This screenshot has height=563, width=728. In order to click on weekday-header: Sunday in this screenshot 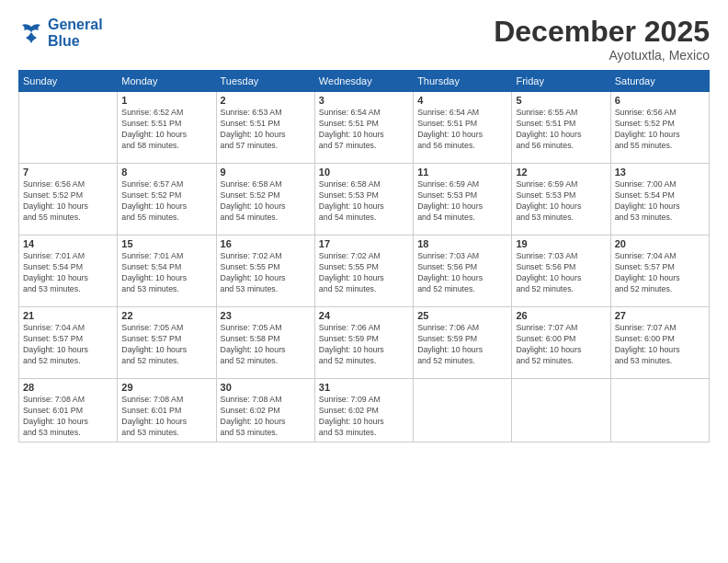, I will do `click(68, 81)`.